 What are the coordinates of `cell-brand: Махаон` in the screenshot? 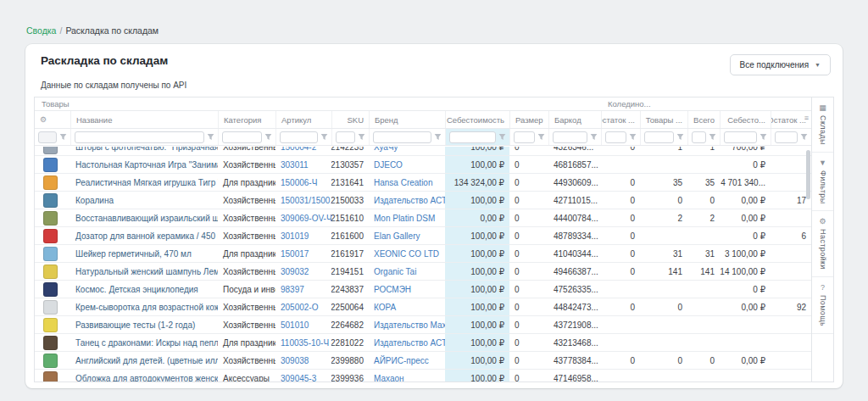 It's located at (407, 376).